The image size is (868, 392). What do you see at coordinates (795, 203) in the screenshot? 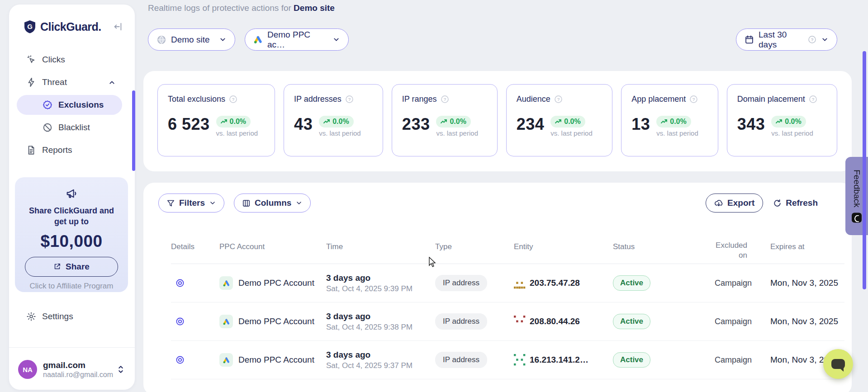
I see `refresh-button: Refresh` at bounding box center [795, 203].